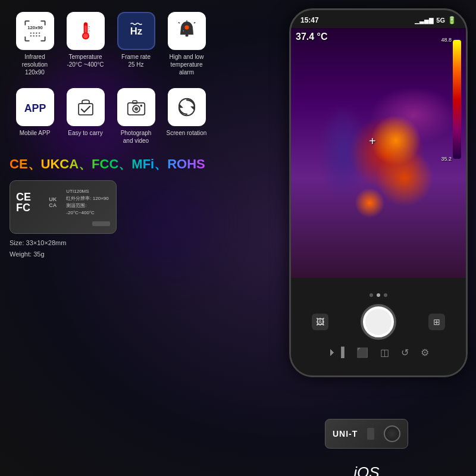 The width and height of the screenshot is (476, 476). What do you see at coordinates (309, 20) in the screenshot?
I see `time-display: 15:47` at bounding box center [309, 20].